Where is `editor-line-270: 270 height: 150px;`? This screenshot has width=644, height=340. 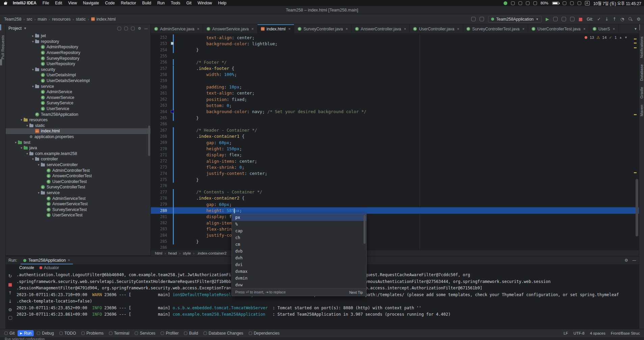
editor-line-270: 270 height: 150px; is located at coordinates (395, 149).